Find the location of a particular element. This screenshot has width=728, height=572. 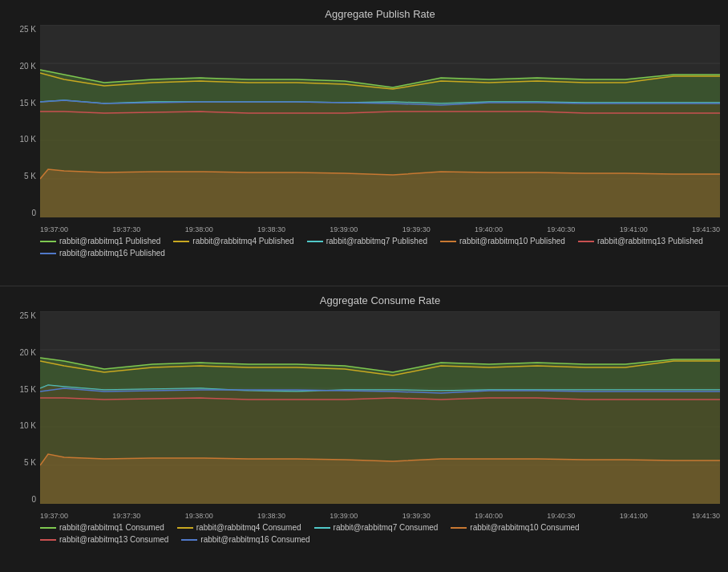

legend-line-mq1-con is located at coordinates (48, 528).